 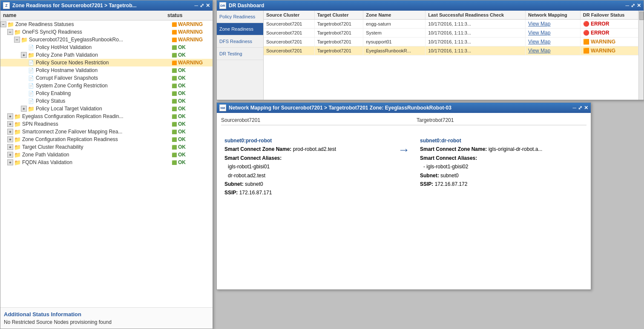 I want to click on toggle-target-cluster-reachability: +, so click(x=10, y=147).